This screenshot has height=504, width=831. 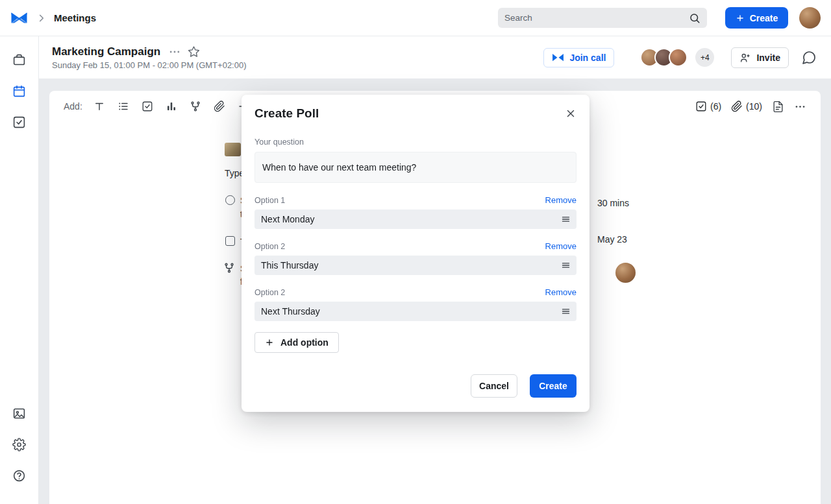 I want to click on sidebar-item-settings, so click(x=19, y=444).